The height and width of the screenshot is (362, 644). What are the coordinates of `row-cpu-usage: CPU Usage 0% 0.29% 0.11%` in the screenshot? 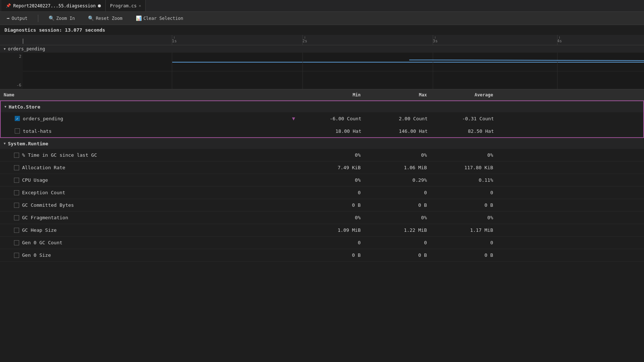 It's located at (322, 180).